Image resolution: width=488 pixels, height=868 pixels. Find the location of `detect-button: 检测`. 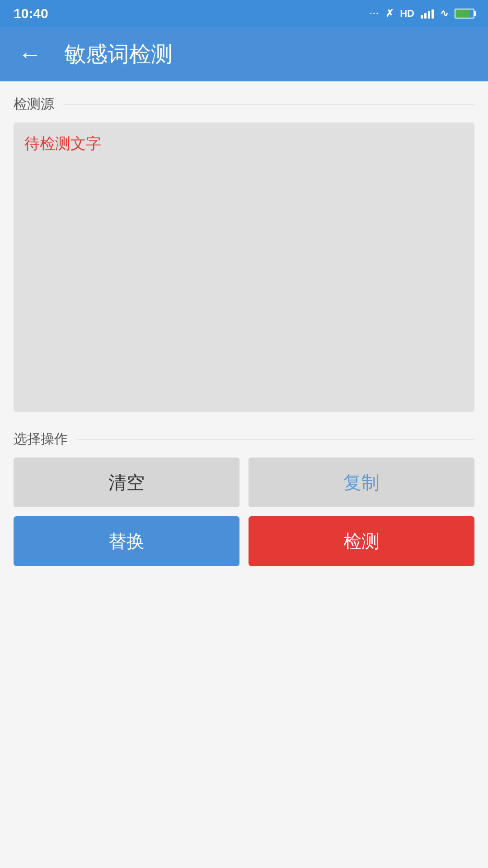

detect-button: 检测 is located at coordinates (361, 541).